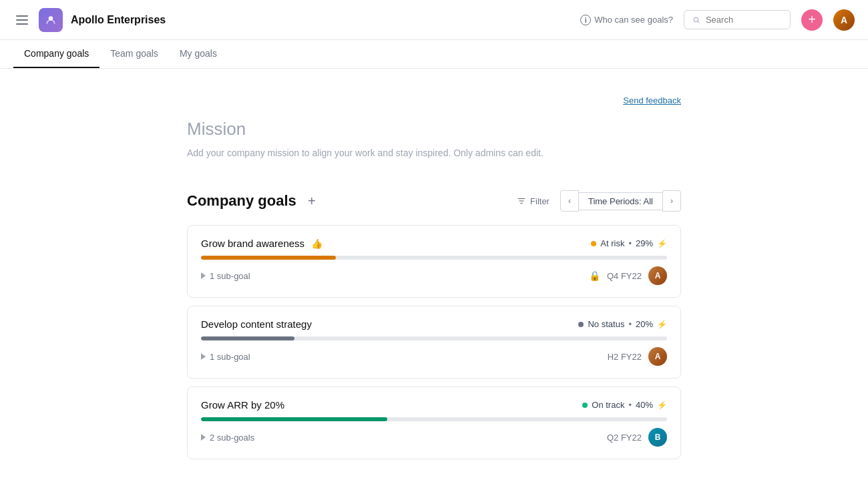  What do you see at coordinates (434, 243) in the screenshot?
I see `goal-card-top: Grow brand awareness 👍 At risk • 29% ⚡` at bounding box center [434, 243].